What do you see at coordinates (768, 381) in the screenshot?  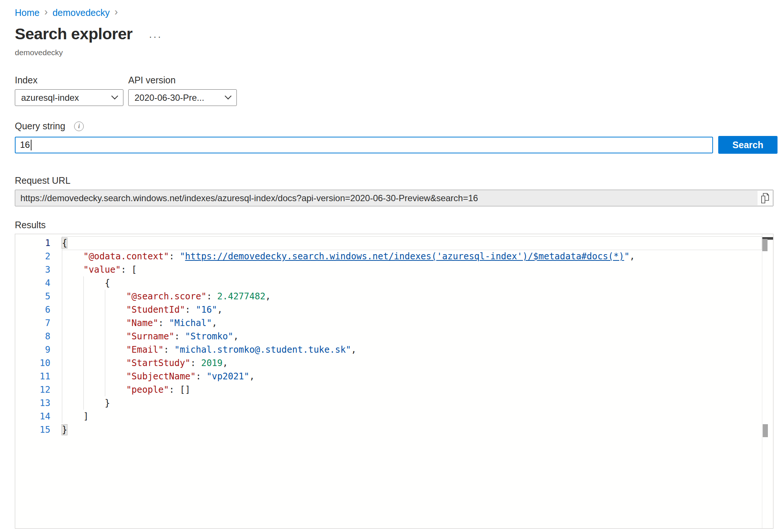 I see `editor-scrollbar` at bounding box center [768, 381].